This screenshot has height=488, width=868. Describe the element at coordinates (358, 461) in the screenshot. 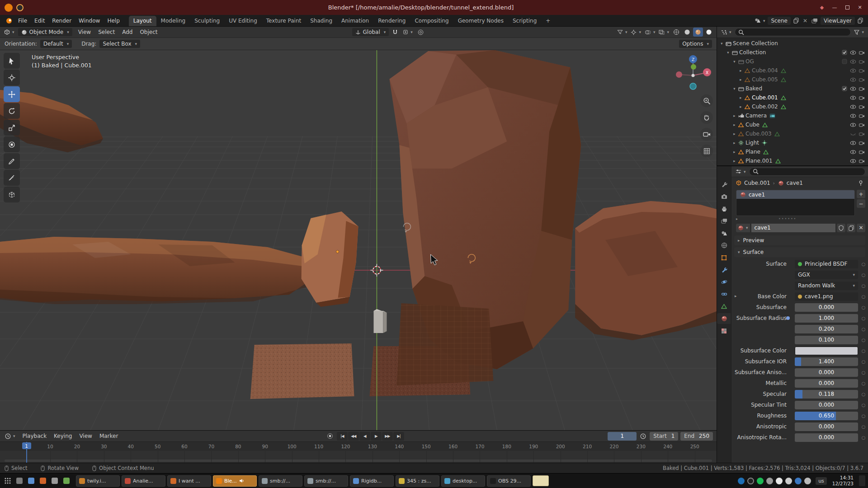

I see `timeline-scrollbar` at that location.